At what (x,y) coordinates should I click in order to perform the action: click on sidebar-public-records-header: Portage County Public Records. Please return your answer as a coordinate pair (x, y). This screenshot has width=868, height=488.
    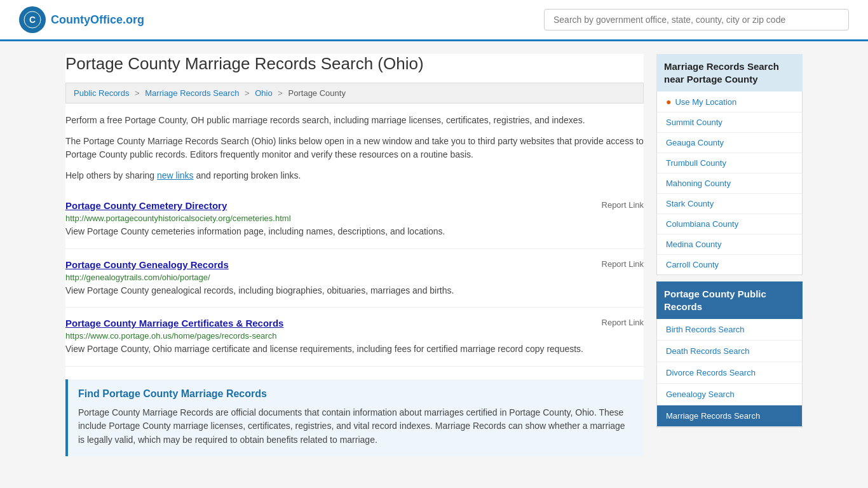
    Looking at the image, I should click on (729, 300).